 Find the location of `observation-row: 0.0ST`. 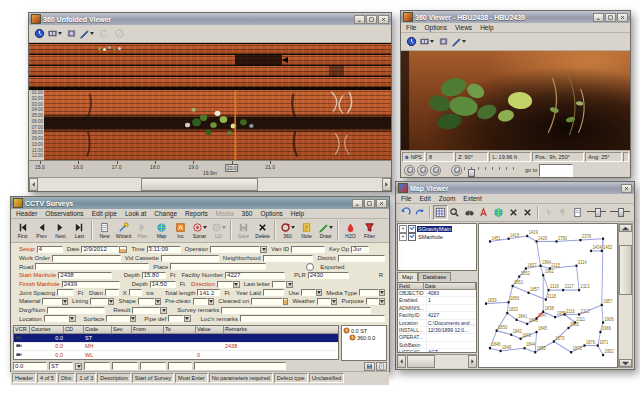

observation-row: 0.0ST is located at coordinates (176, 338).